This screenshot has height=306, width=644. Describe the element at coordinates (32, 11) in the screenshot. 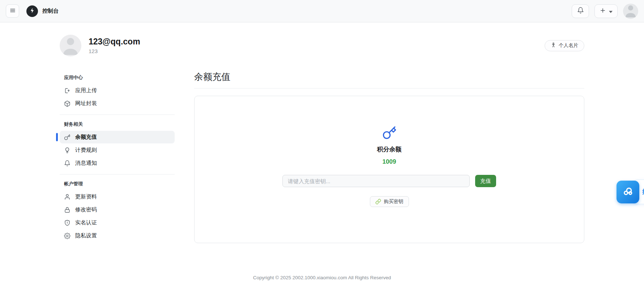

I see `app-logo` at that location.